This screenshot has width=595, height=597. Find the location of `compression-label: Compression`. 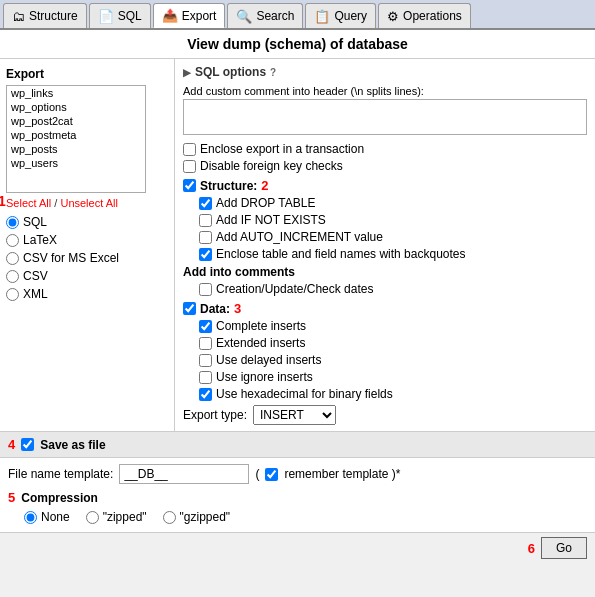

compression-label: Compression is located at coordinates (60, 498).